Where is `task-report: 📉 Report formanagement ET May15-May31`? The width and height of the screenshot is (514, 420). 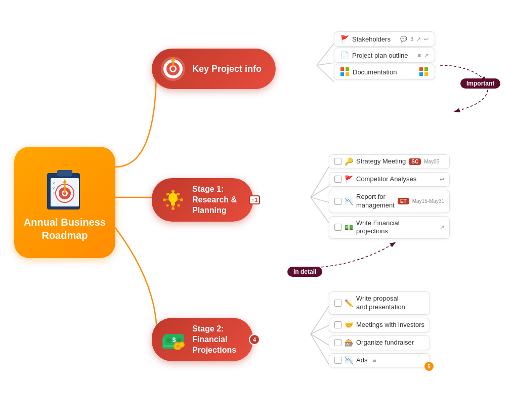
task-report: 📉 Report formanagement ET May15-May31 is located at coordinates (390, 201).